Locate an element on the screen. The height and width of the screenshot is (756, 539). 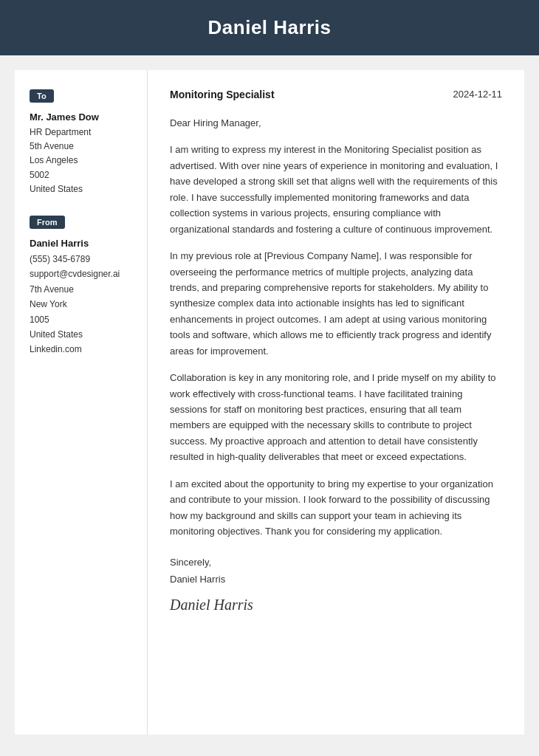
sender-city: New York is located at coordinates (49, 304).